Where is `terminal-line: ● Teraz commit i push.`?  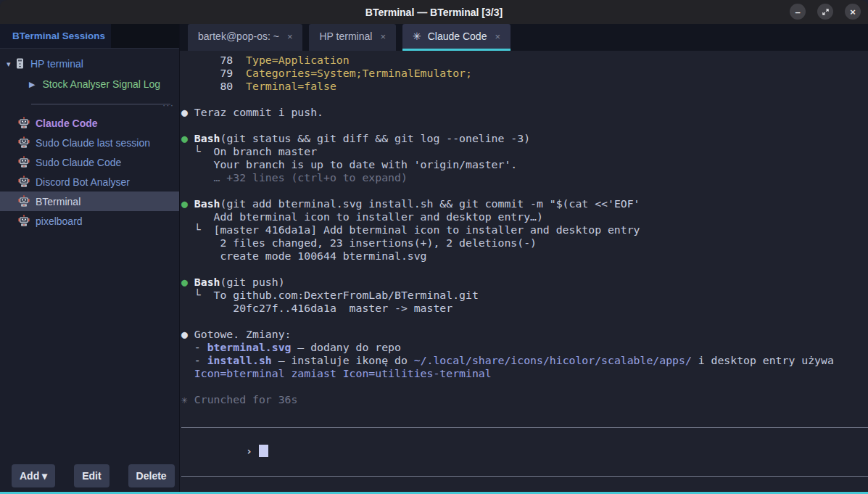 terminal-line: ● Teraz commit i push. is located at coordinates (525, 112).